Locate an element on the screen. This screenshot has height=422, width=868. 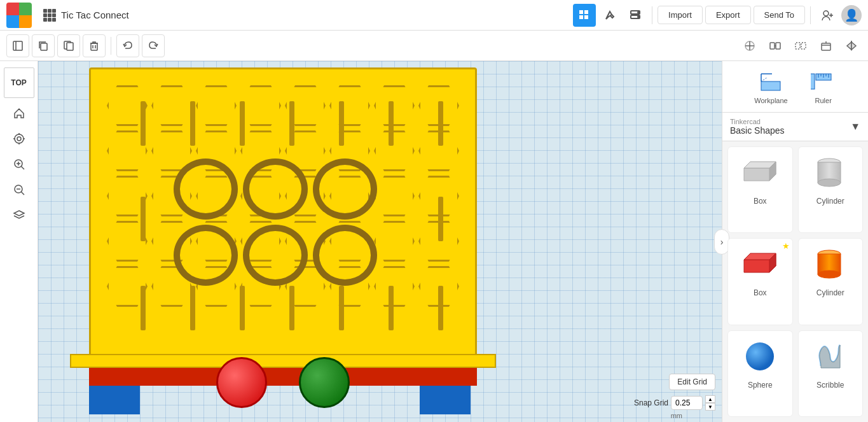
shape-item-sphere-blue: Sphere is located at coordinates (761, 374).